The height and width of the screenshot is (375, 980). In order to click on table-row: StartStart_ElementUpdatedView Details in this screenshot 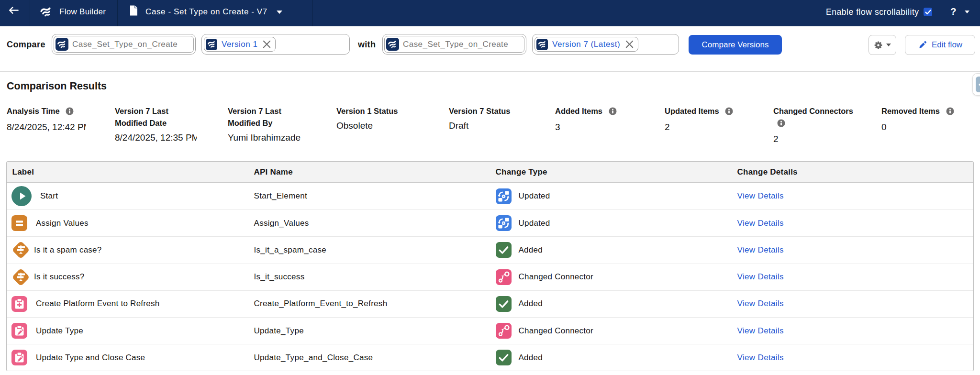, I will do `click(490, 196)`.